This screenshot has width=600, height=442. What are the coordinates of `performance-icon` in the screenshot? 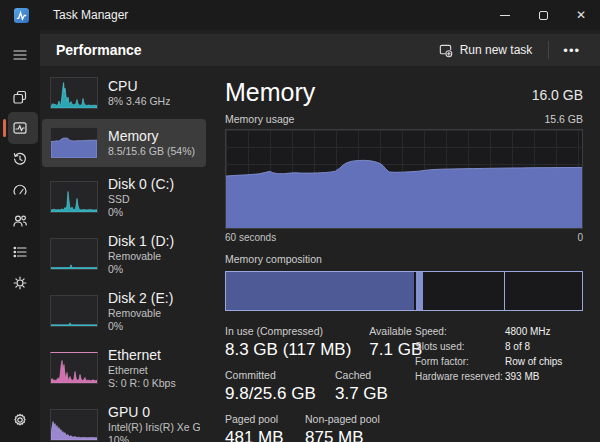 It's located at (20, 128).